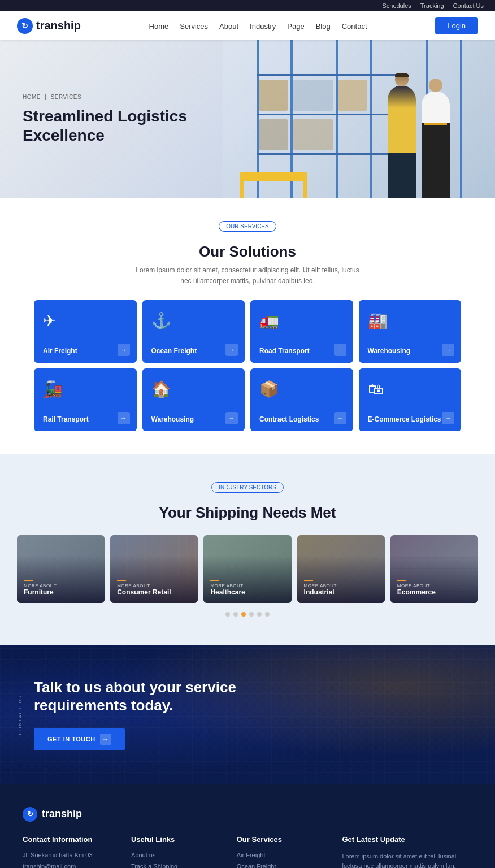  Describe the element at coordinates (355, 26) in the screenshot. I see `nav-contact: Contact` at that location.